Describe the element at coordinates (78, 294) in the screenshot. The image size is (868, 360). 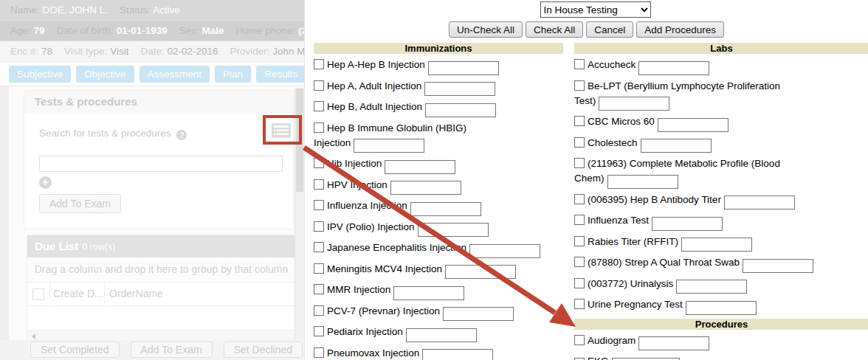
I see `column-header-create-date: Create D...` at that location.